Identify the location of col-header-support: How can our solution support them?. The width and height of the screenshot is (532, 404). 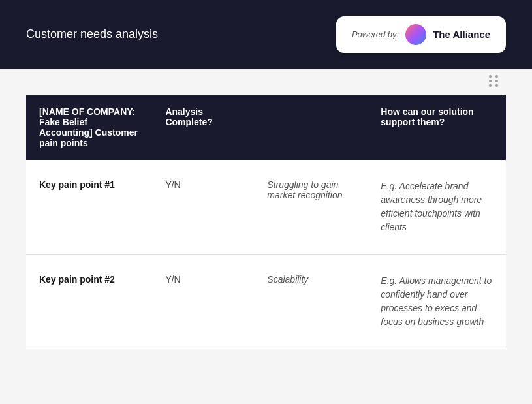
(437, 127).